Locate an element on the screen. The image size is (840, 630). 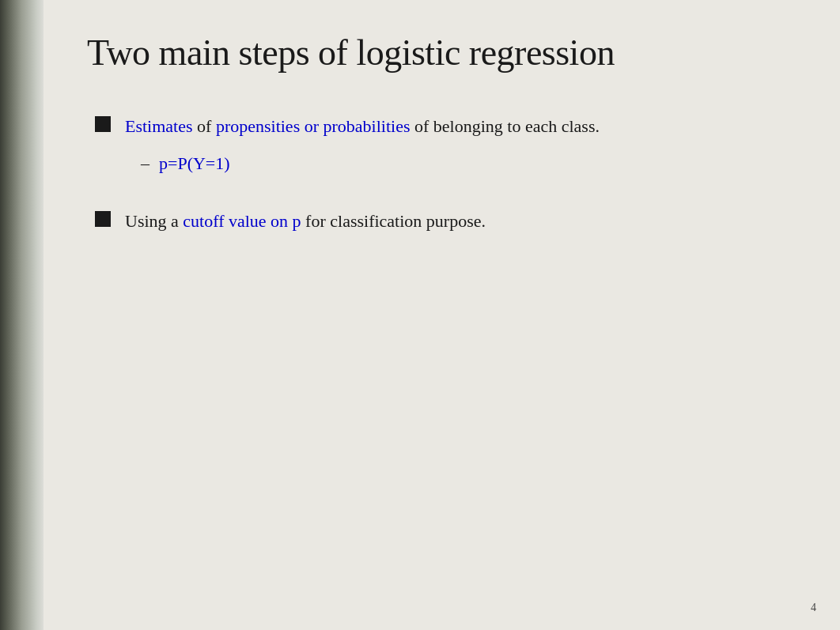
page-number: 4 is located at coordinates (813, 608).